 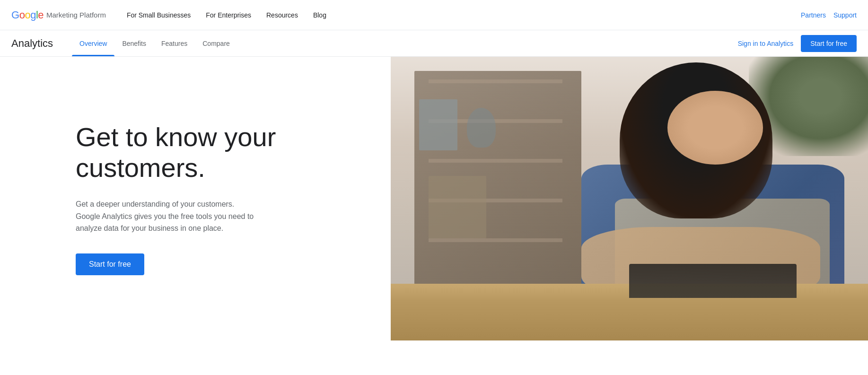 I want to click on tab-compare: Compare, so click(x=216, y=44).